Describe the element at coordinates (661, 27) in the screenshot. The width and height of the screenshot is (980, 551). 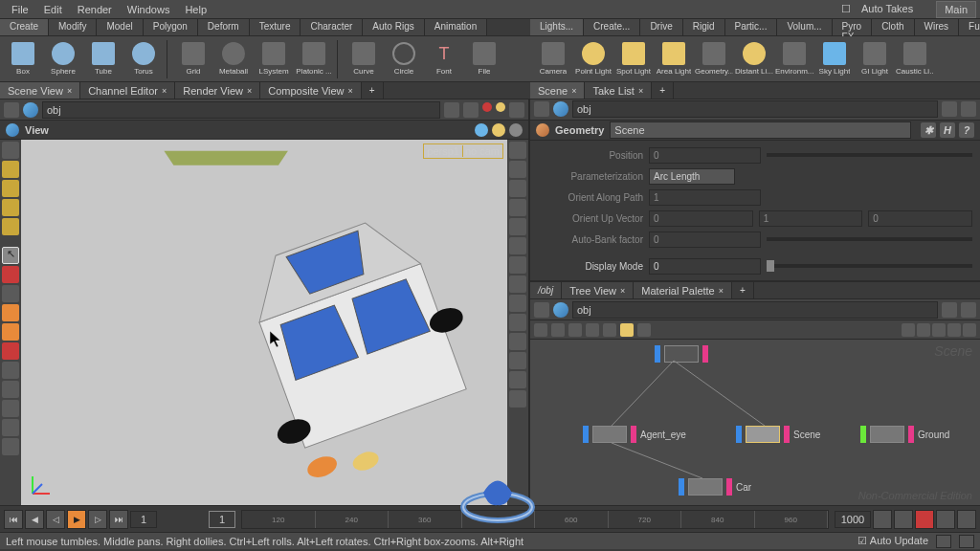
I see `shelf-tab-drive: Drive ...` at that location.